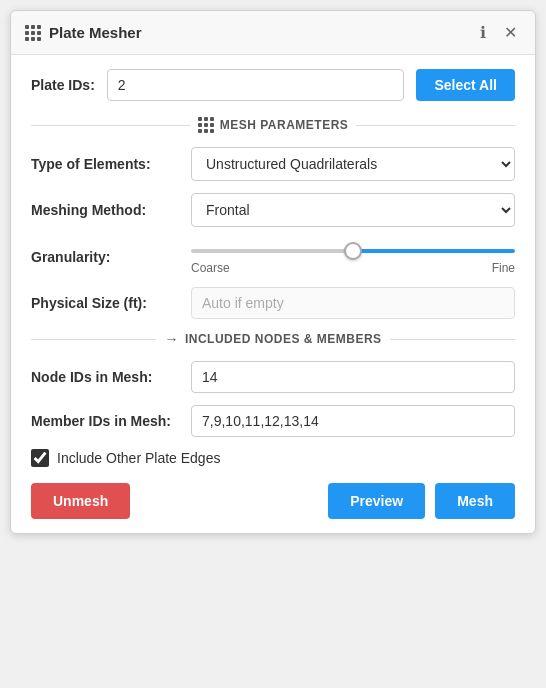  Describe the element at coordinates (353, 421) in the screenshot. I see `member-ids-input` at that location.